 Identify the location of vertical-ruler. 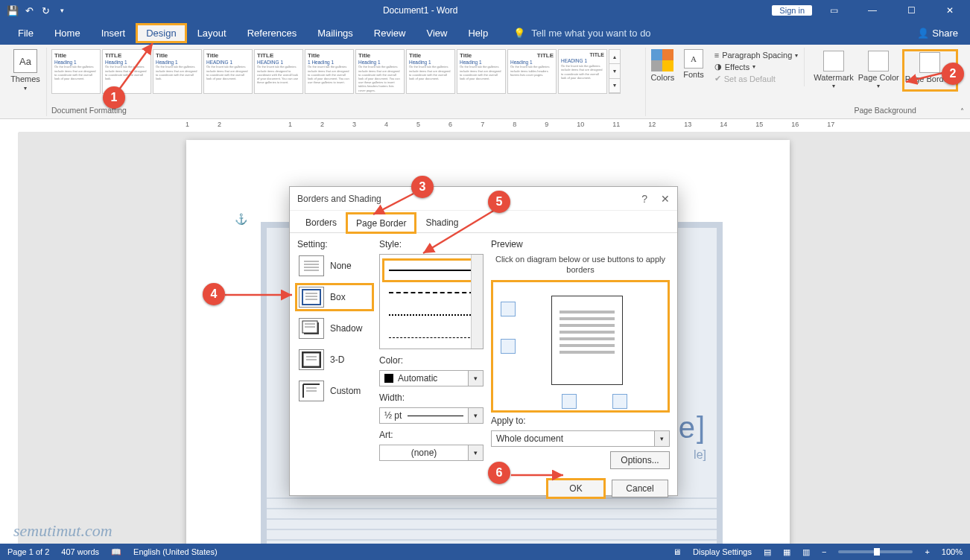
(11, 338).